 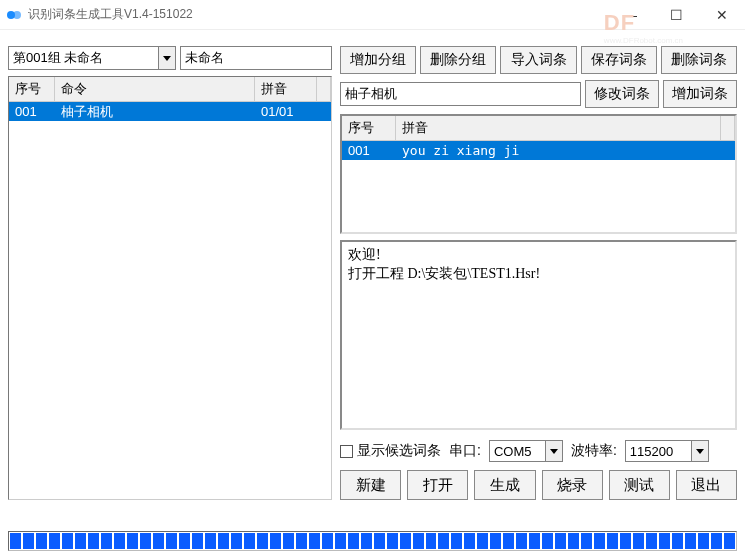 I want to click on group-select: 第001组 未命名, so click(x=92, y=58).